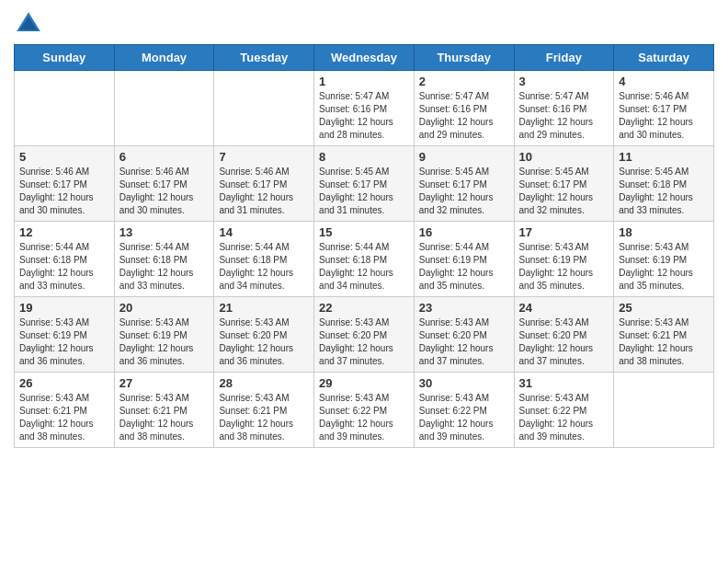  What do you see at coordinates (564, 58) in the screenshot?
I see `weekday-header-friday: Friday` at bounding box center [564, 58].